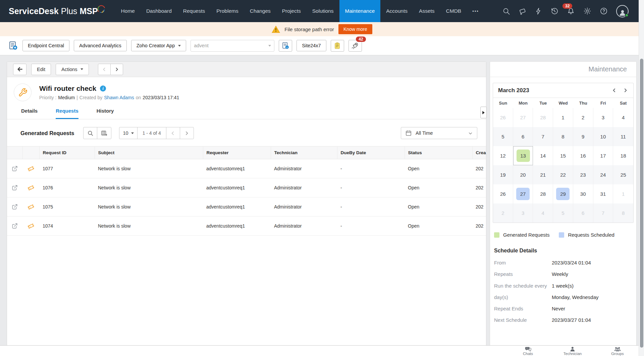 This screenshot has height=356, width=644. I want to click on calendar-day: 13, so click(523, 156).